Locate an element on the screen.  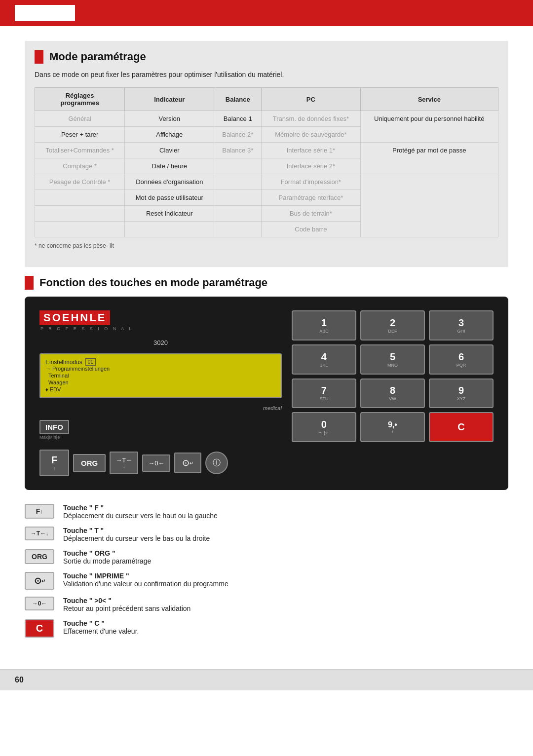
key-dot: 9,• / is located at coordinates (393, 427).